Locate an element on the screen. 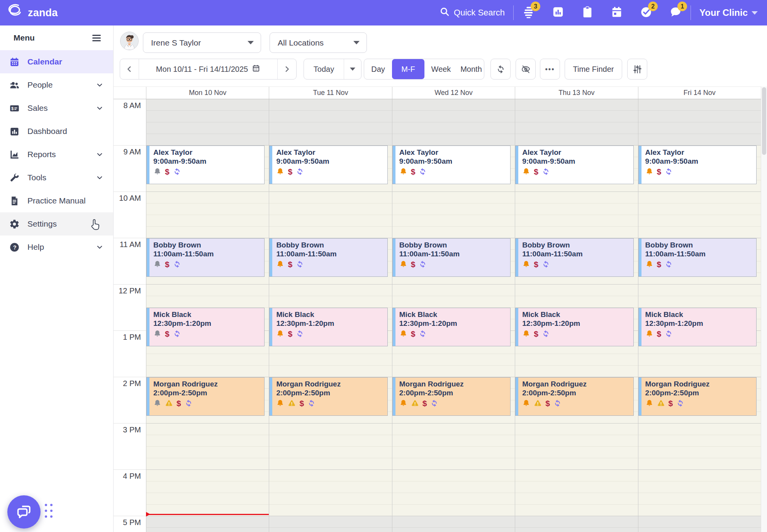 Image resolution: width=767 pixels, height=532 pixels. sidebar-item-calendar: Calendar is located at coordinates (56, 62).